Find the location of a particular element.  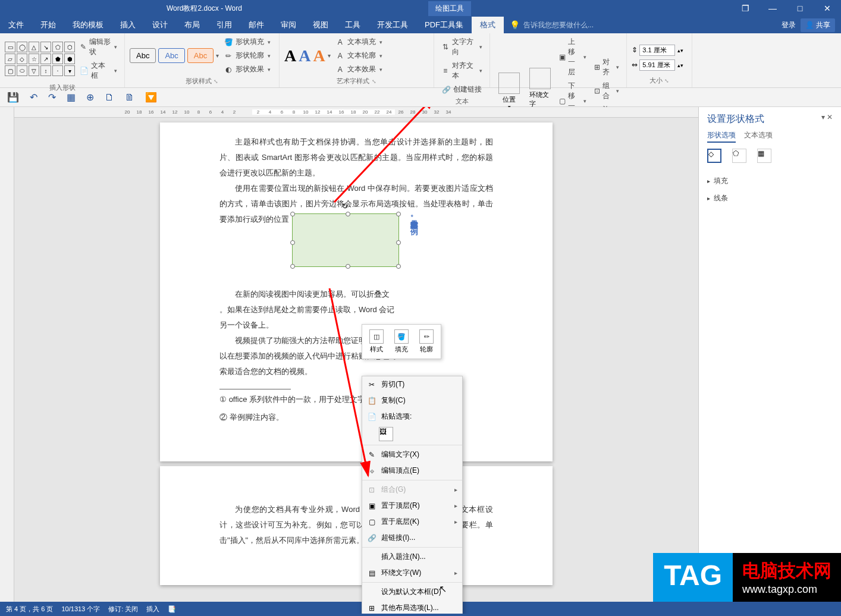

redo-icon: ↷ is located at coordinates (52, 98).